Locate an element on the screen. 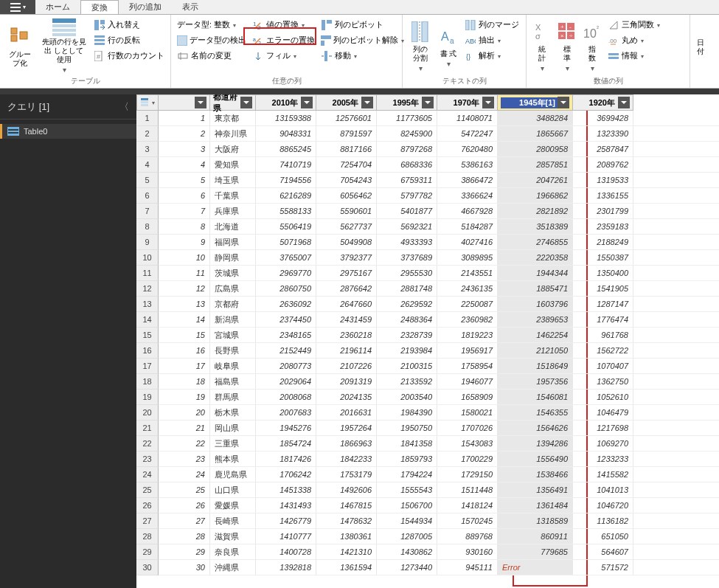 Image resolution: width=719 pixels, height=588 pixels. table-cell: 茨城県 is located at coordinates (233, 273).